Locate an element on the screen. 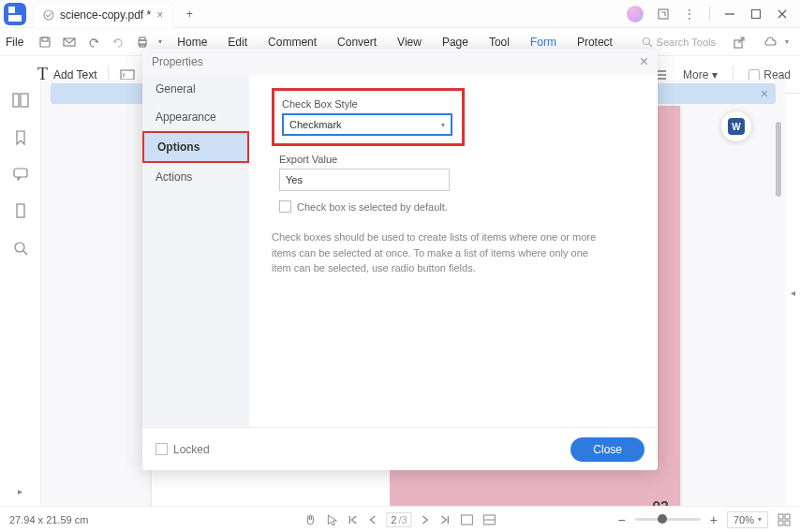  menu-home: Home is located at coordinates (192, 42).